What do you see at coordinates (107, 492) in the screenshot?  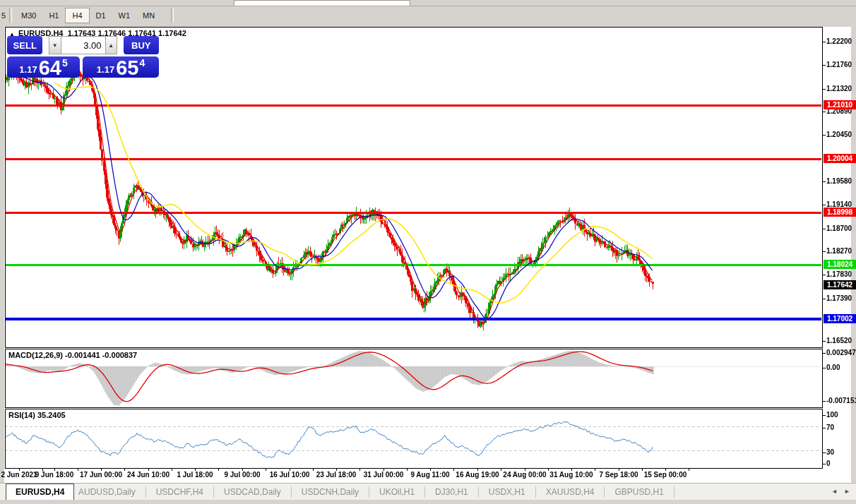 I see `tab-audusd-daily: AUDUSD,Daily` at bounding box center [107, 492].